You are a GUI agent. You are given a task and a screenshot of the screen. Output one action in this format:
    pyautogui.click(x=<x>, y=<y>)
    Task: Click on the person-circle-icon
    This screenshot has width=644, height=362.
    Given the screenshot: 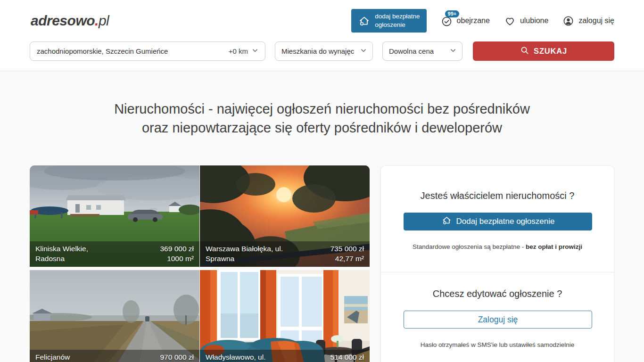 What is the action you would take?
    pyautogui.click(x=569, y=21)
    